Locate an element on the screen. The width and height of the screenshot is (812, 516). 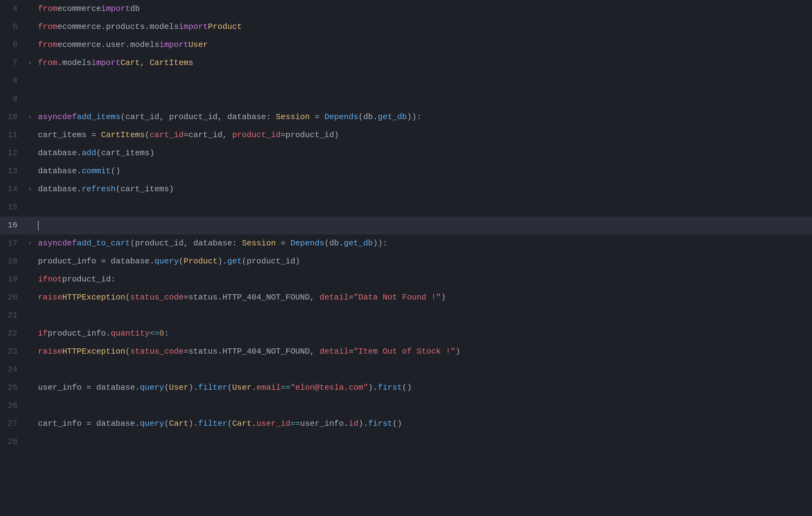
line-number-13: 13 is located at coordinates (12, 171).